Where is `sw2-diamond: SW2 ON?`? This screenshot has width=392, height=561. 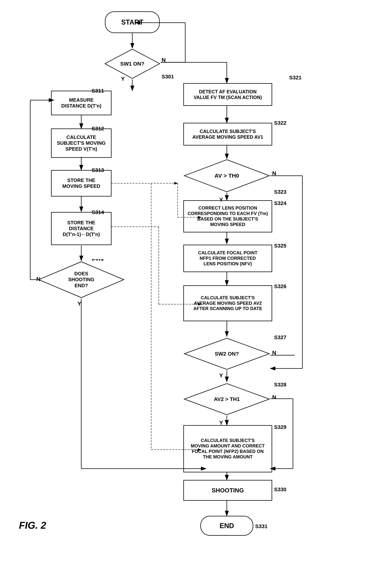
sw2-diamond: SW2 ON? is located at coordinates (227, 354).